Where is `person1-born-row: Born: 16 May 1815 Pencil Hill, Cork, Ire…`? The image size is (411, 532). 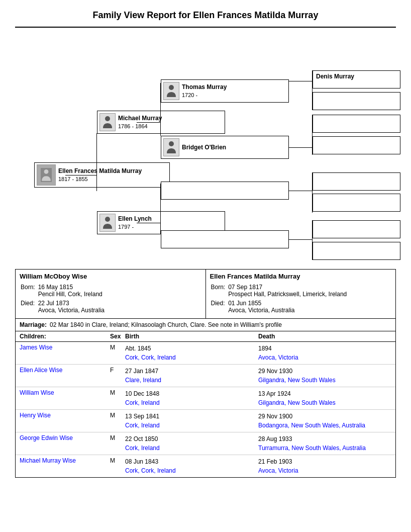
person1-born-row: Born: 16 May 1815 Pencil Hill, Cork, Ire… is located at coordinates (63, 291).